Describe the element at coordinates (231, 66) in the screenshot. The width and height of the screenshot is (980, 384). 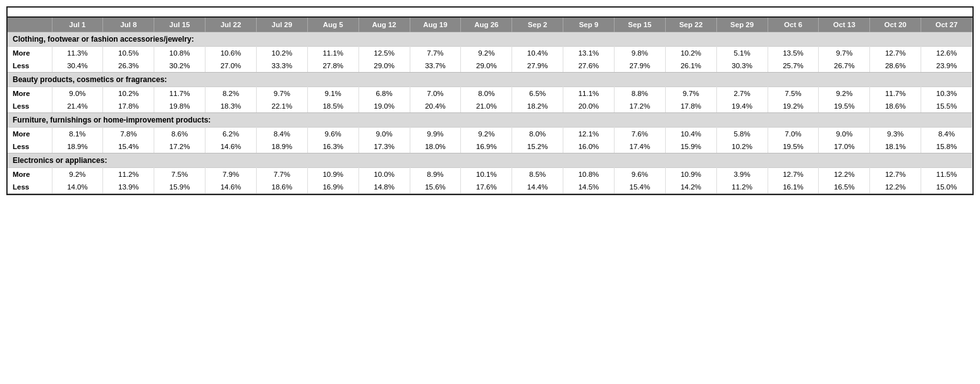
I see `cell-cat0-less-col3: 27.0%` at that location.